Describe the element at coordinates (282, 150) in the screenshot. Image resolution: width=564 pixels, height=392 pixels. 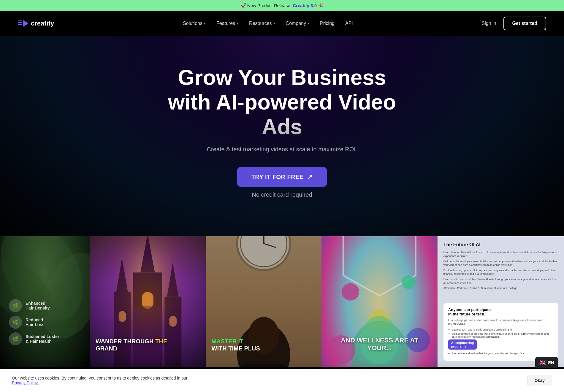
I see `hero-subtitle: Create & test marketing videos at scale …` at that location.